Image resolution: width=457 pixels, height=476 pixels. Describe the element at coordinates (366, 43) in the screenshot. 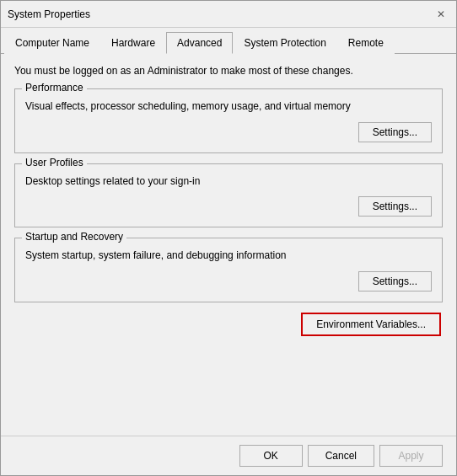

I see `tab-remote: Remote` at that location.